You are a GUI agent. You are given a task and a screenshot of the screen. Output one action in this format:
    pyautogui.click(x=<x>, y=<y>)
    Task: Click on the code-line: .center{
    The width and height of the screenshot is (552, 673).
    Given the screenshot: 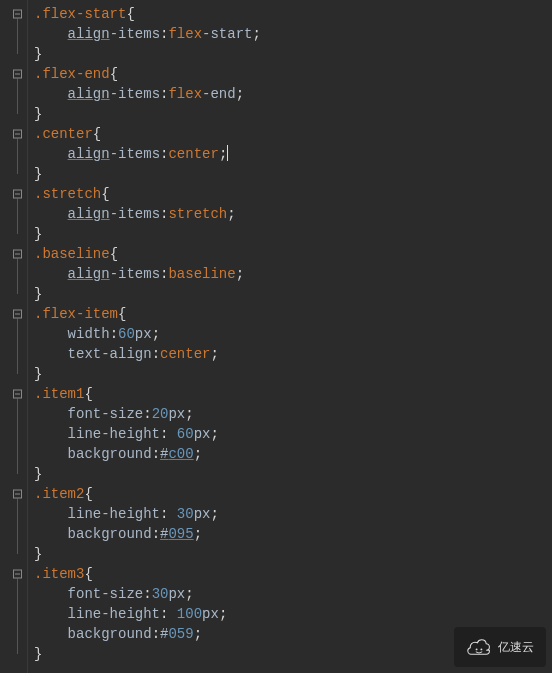 What is the action you would take?
    pyautogui.click(x=293, y=134)
    